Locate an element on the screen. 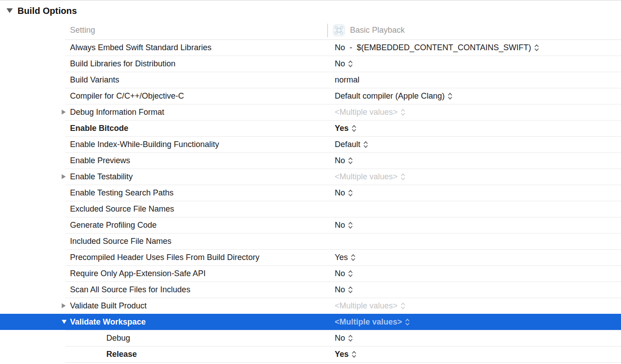 This screenshot has width=621, height=364. table-row: Build Libraries for Distribution No is located at coordinates (310, 64).